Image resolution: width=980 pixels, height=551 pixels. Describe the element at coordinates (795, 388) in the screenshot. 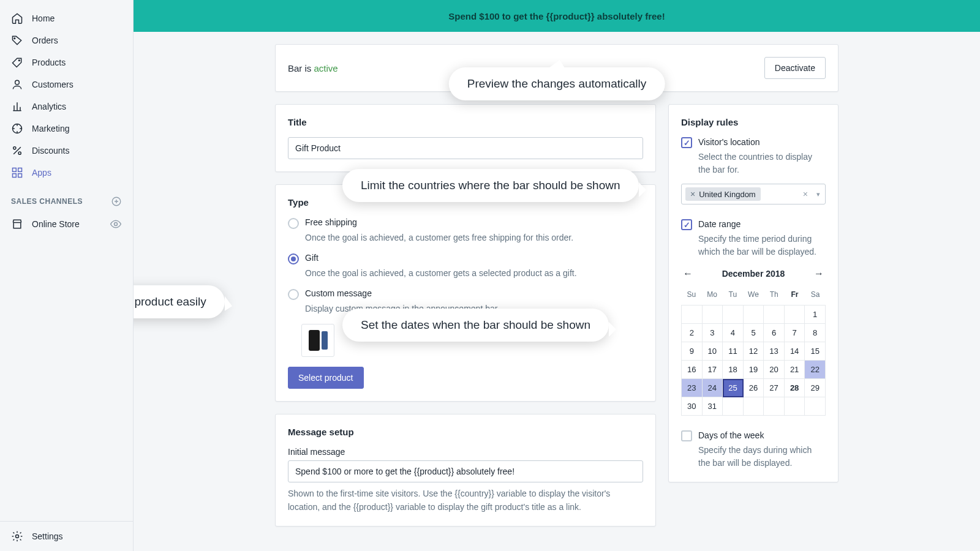

I see `calendar-day: 28` at that location.